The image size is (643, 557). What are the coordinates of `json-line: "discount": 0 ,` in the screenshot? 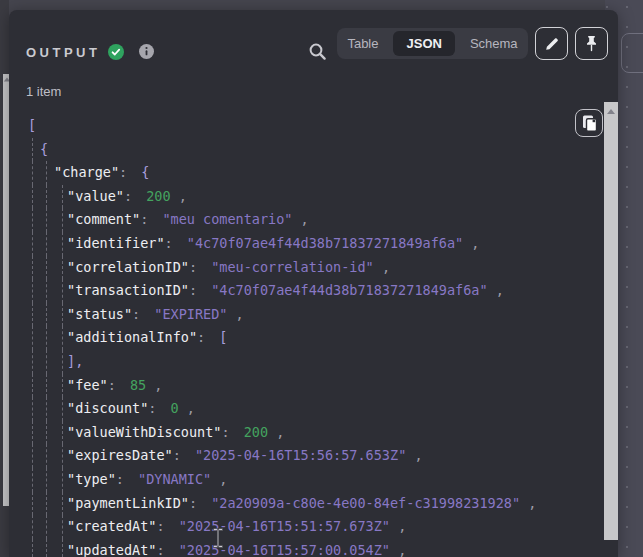 It's located at (306, 409).